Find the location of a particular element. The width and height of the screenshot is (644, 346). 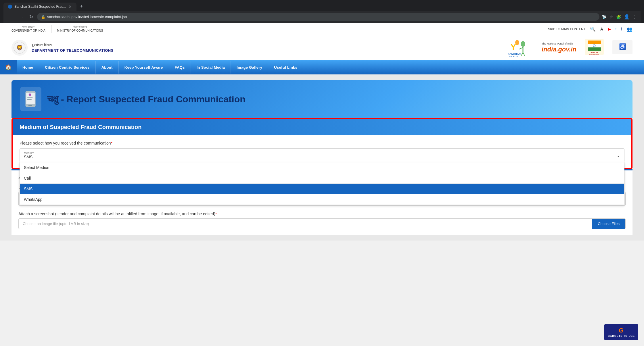

search-icon: 🔍 is located at coordinates (593, 29).